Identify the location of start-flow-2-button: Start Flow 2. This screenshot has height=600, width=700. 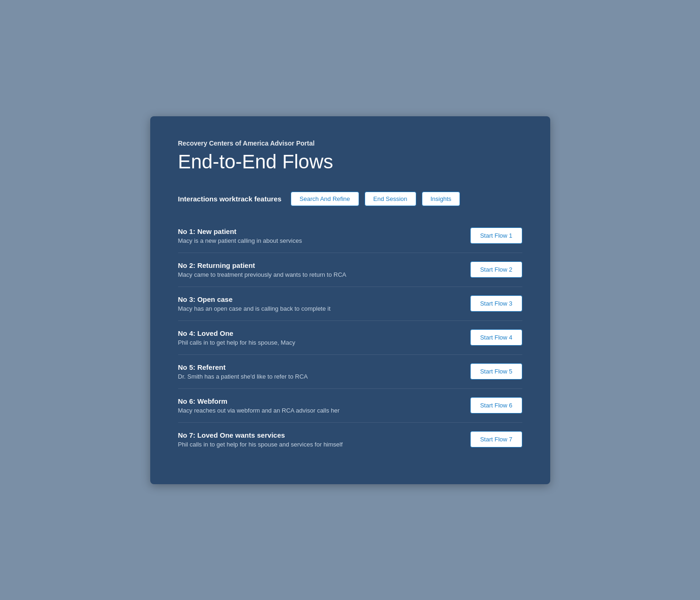
(496, 270).